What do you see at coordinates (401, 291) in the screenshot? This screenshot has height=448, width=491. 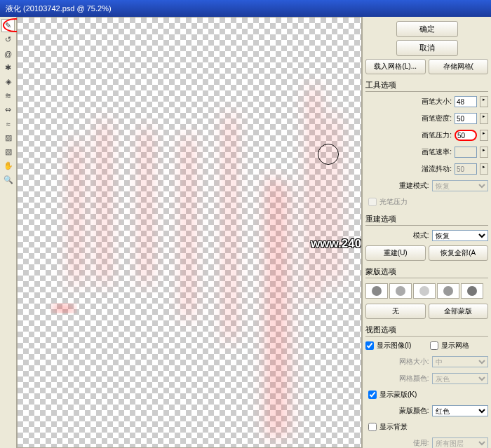 I see `mask-add-button` at bounding box center [401, 291].